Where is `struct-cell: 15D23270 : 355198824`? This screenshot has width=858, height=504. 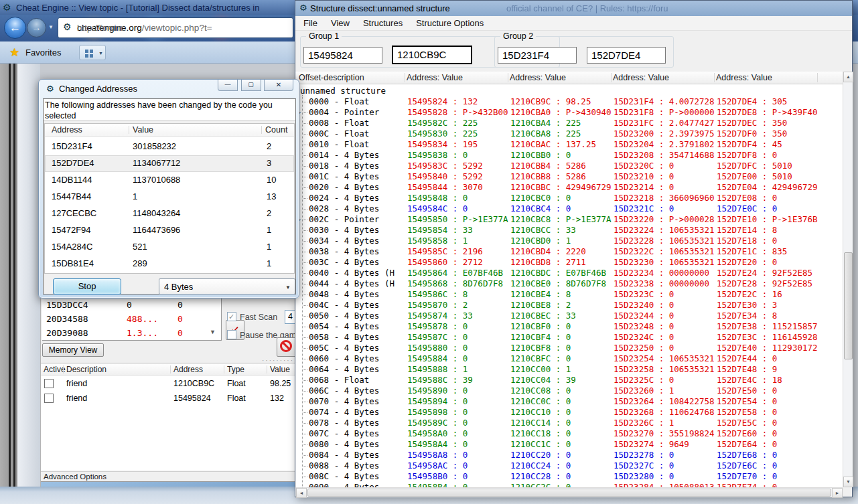 struct-cell: 15D23270 : 355198824 is located at coordinates (665, 434).